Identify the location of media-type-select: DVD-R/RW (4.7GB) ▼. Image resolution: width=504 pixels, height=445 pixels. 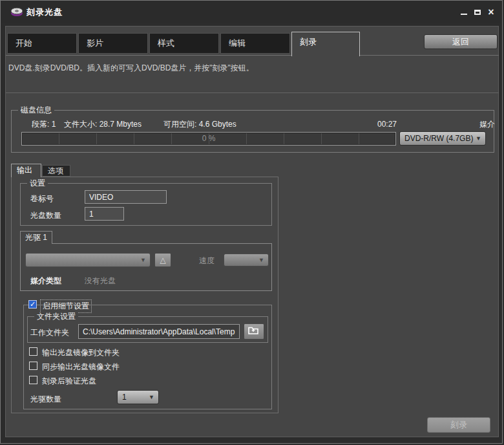
(443, 138).